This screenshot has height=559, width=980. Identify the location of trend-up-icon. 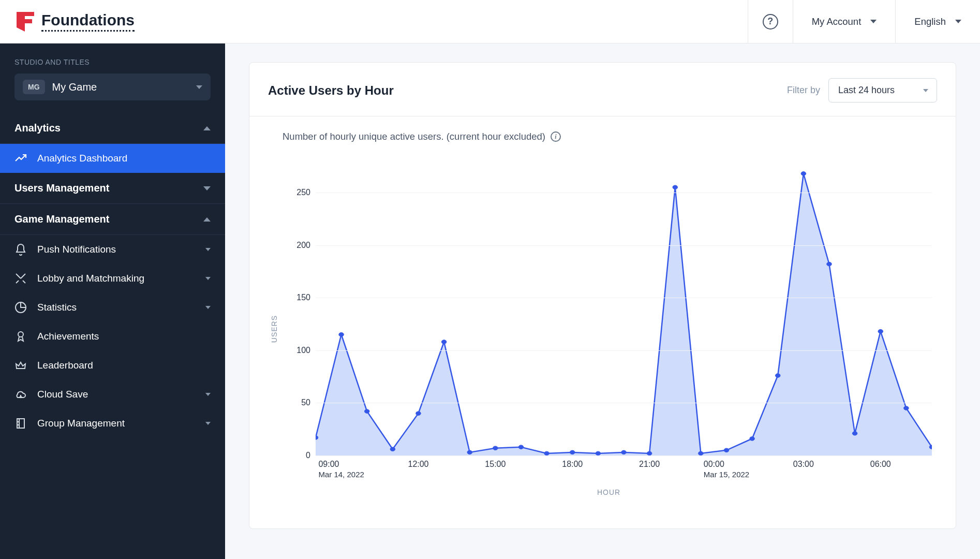
(21, 158).